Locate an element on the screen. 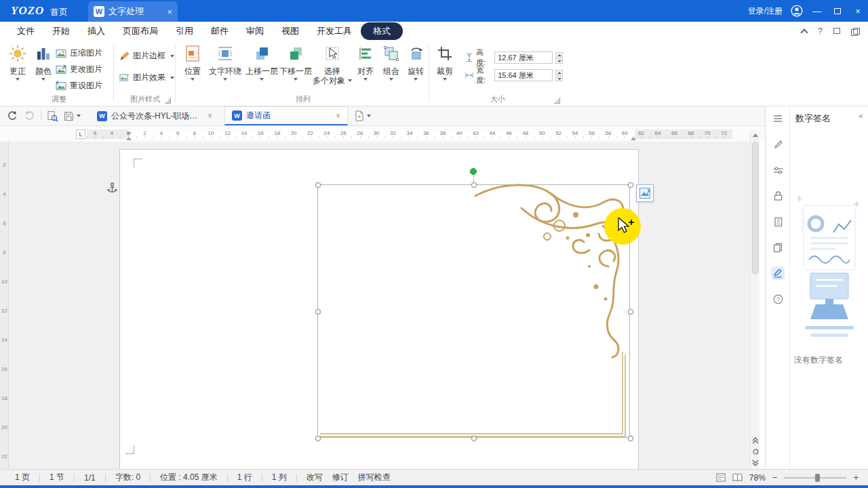  left-indent-marker is located at coordinates (129, 138).